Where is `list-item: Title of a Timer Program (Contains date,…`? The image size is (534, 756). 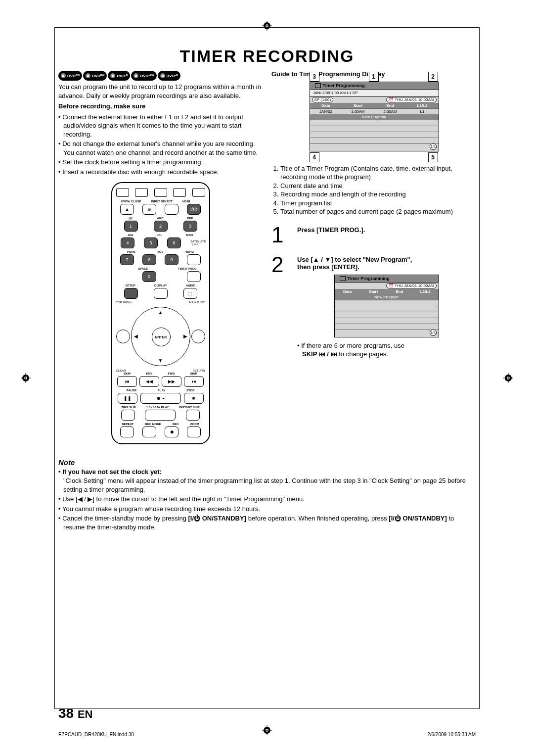 list-item: Title of a Timer Program (Contains date,… is located at coordinates (378, 173).